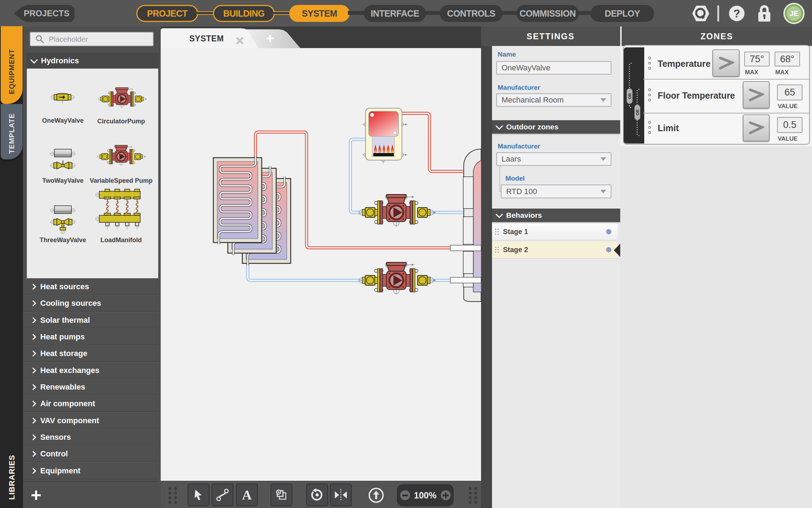  What do you see at coordinates (121, 240) in the screenshot?
I see `svg-text: LoadManifold` at bounding box center [121, 240].